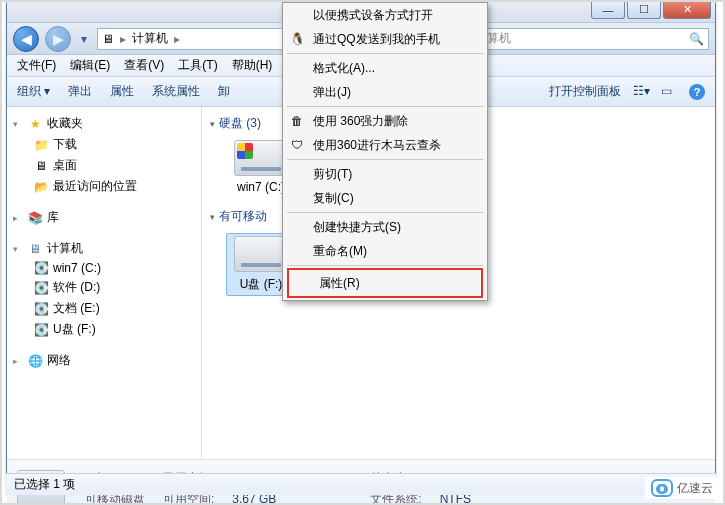  What do you see at coordinates (80, 92) in the screenshot?
I see `eject-button: 弹出` at bounding box center [80, 92].